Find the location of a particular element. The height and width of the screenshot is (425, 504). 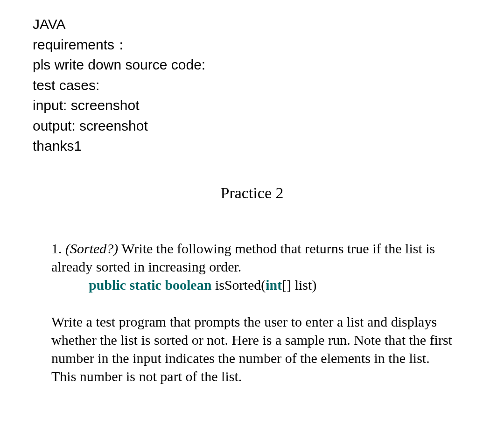

intro-line-7: thanks1 is located at coordinates (252, 146).